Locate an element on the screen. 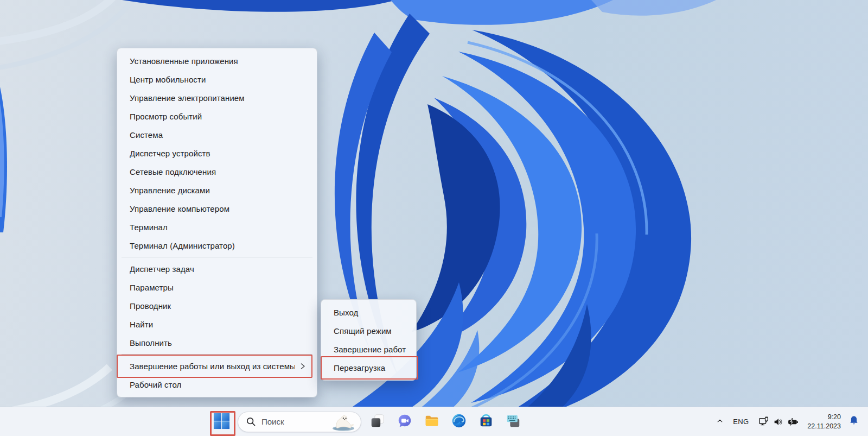 This screenshot has width=868, height=436. menu-item: Выполнить is located at coordinates (217, 343).